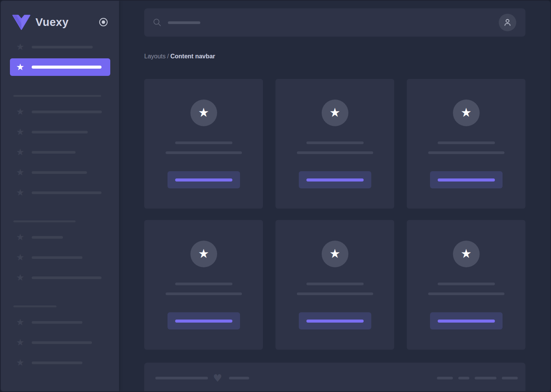  What do you see at coordinates (193, 56) in the screenshot?
I see `breadcrumb-current: Content navbar` at bounding box center [193, 56].